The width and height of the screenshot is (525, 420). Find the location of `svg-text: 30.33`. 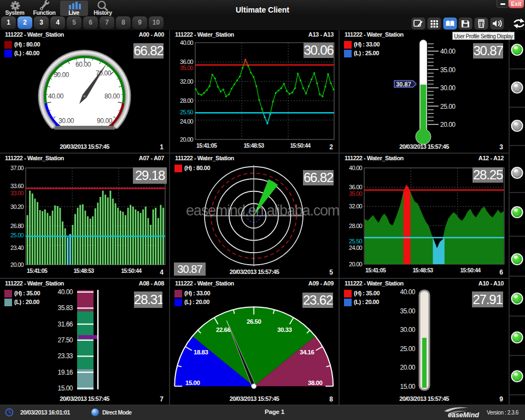

svg-text: 30.33 is located at coordinates (284, 330).